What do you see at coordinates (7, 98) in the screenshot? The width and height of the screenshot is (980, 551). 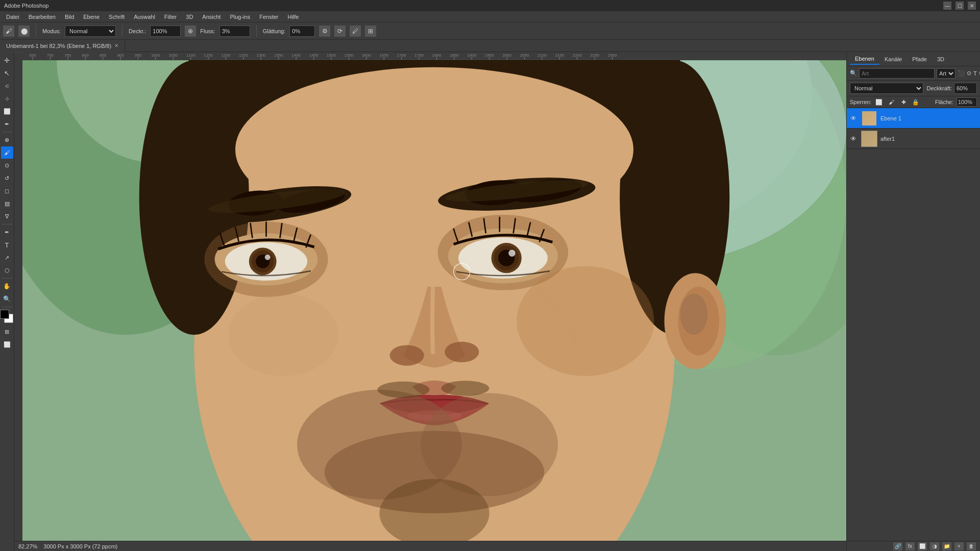 I see `magic-wand-tool: ⊹` at bounding box center [7, 98].